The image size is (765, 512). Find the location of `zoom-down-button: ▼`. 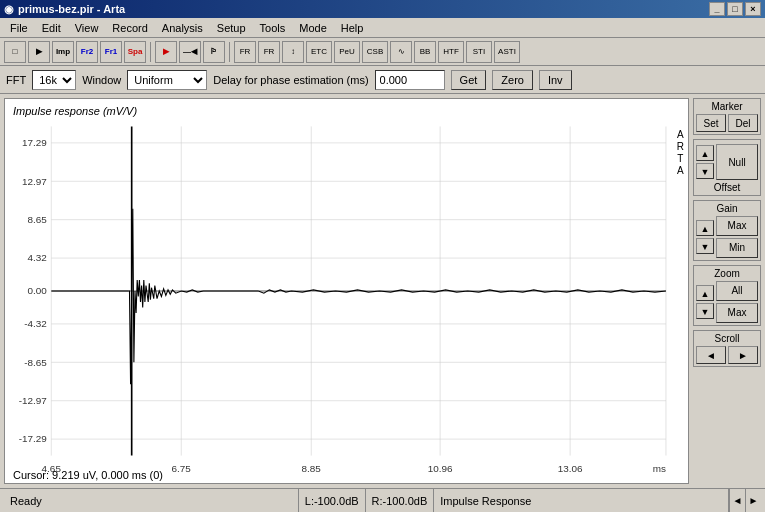

zoom-down-button: ▼ is located at coordinates (705, 311).